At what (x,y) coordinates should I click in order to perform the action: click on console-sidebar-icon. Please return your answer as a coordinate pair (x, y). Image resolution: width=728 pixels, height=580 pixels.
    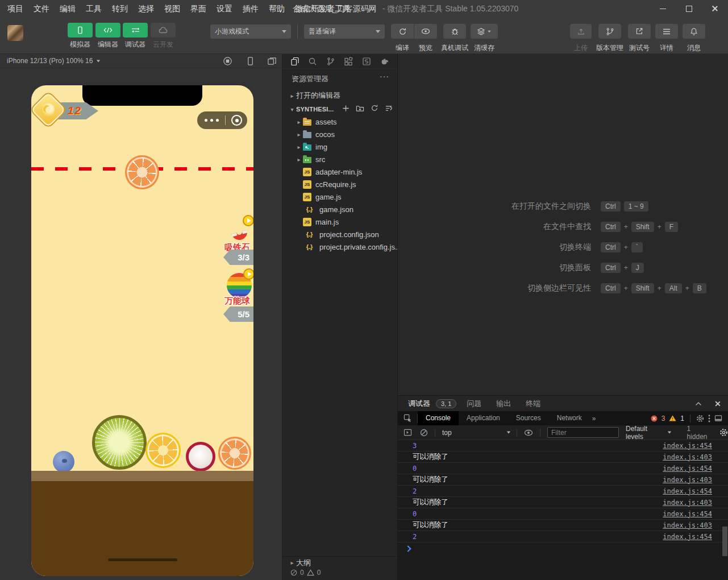
    Looking at the image, I should click on (408, 432).